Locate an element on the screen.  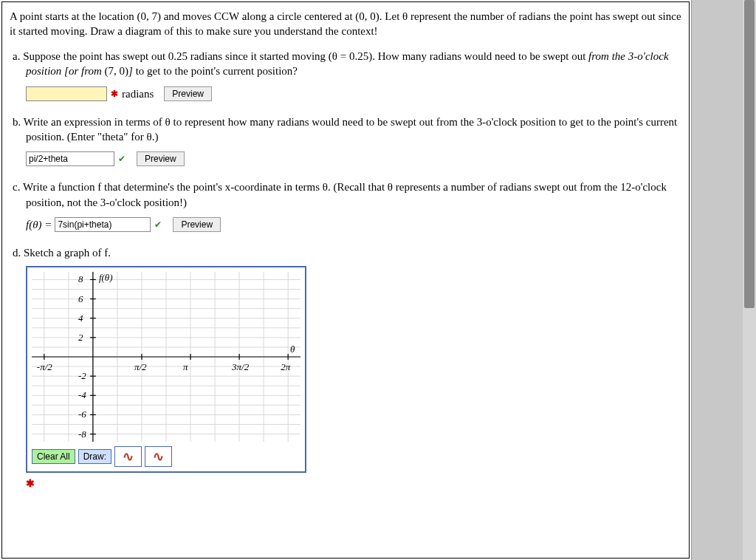
part-b-label: b. is located at coordinates (16, 122).